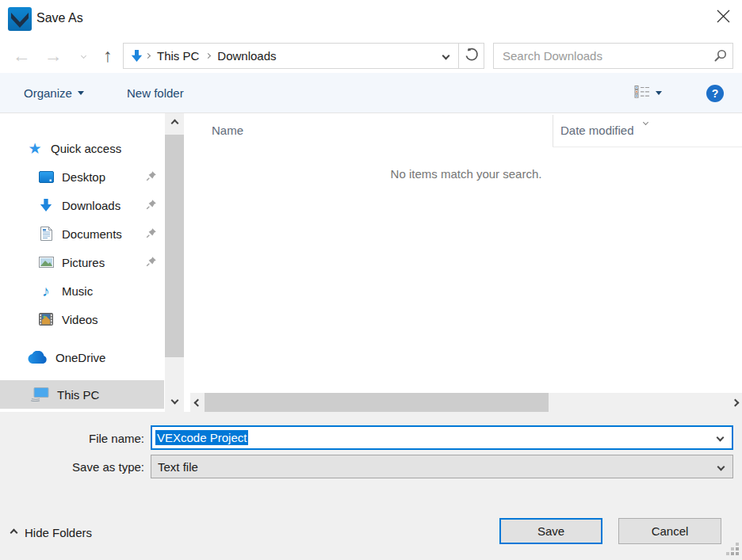  Describe the element at coordinates (670, 531) in the screenshot. I see `cancel-button: Cancel` at that location.